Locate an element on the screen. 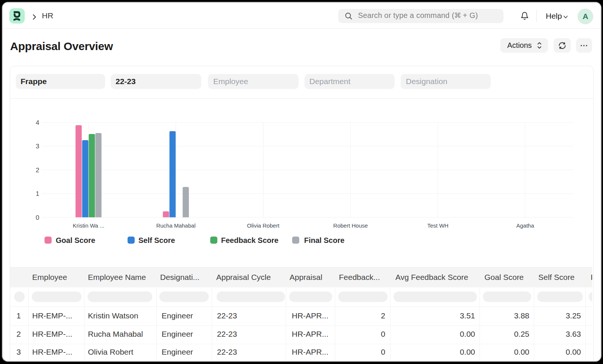 Image resolution: width=603 pixels, height=364 pixels. svg-text: 0 is located at coordinates (37, 218).